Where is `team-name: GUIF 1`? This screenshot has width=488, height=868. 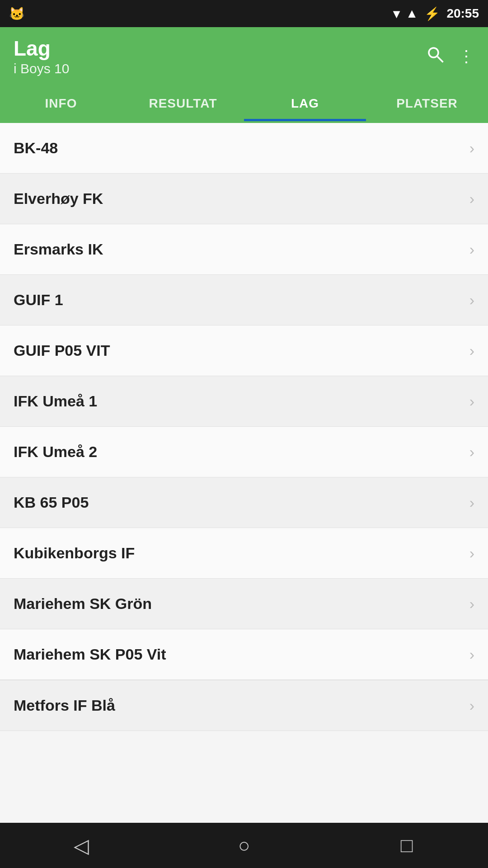
team-name: GUIF 1 is located at coordinates (38, 300).